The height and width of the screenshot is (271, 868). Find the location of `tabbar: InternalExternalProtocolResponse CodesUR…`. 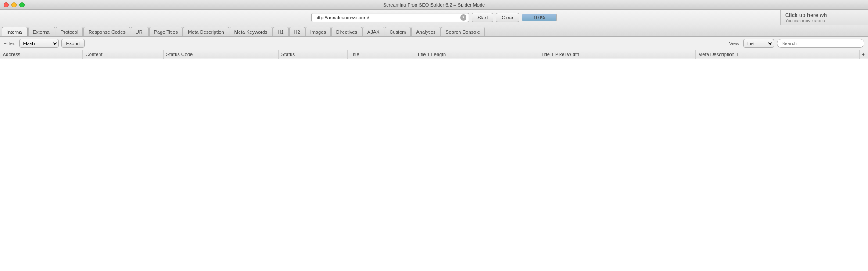

tabbar: InternalExternalProtocolResponse CodesUR… is located at coordinates (434, 31).